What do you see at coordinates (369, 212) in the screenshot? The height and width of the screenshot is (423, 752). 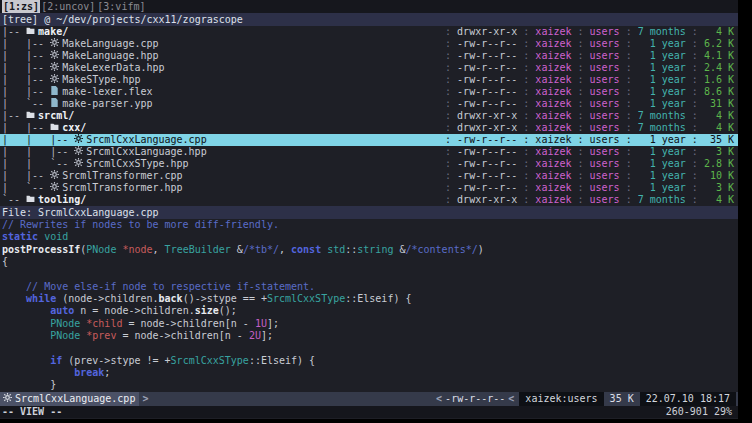 I see `preview-file-bar: File: SrcmlCxxLanguage.cpp` at bounding box center [369, 212].